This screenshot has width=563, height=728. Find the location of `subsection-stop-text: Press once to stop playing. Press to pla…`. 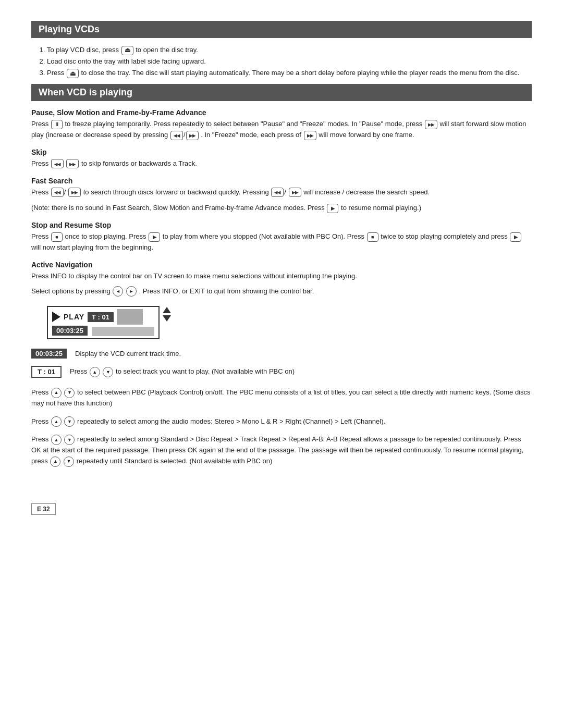

subsection-stop-text: Press once to stop playing. Press to pla… is located at coordinates (282, 242).